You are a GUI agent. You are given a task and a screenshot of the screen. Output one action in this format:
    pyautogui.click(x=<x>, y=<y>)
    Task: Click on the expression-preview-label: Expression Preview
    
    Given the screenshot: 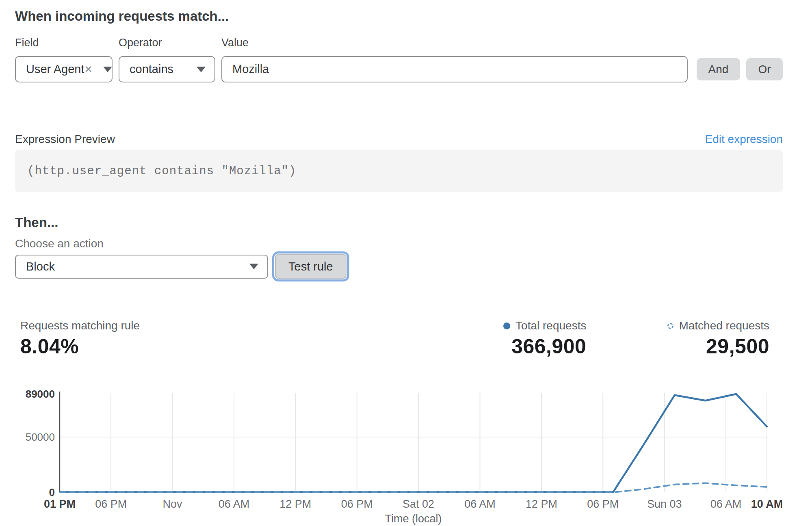 What is the action you would take?
    pyautogui.click(x=65, y=139)
    